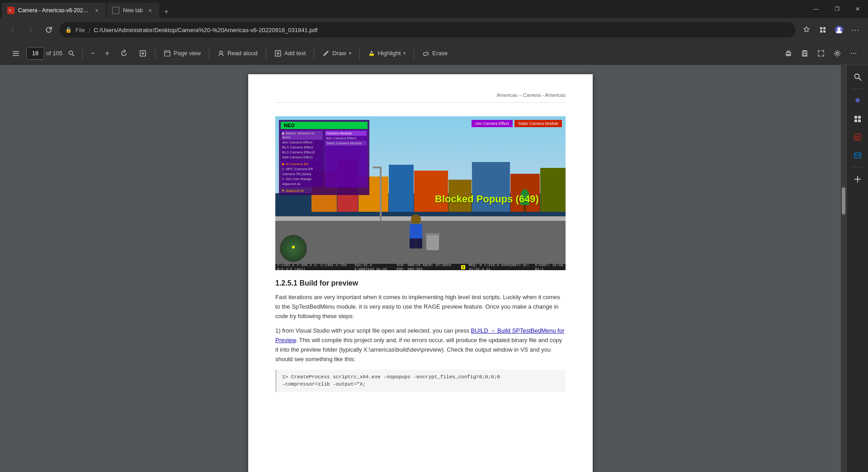 The image size is (868, 472). What do you see at coordinates (538, 124) in the screenshot?
I see `popup-item-2: Static Camera Module` at bounding box center [538, 124].